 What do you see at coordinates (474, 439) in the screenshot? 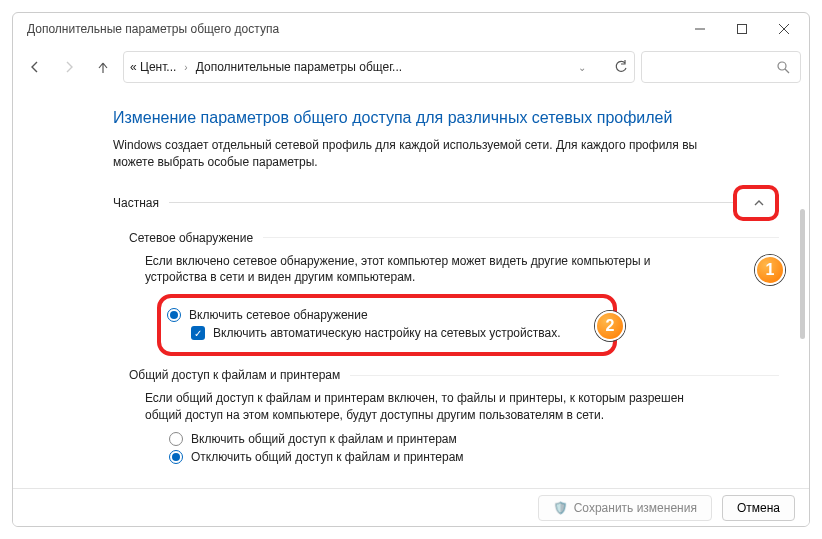
I see `radio-enable-sharing: Включить общий доступ к файлам и принтер…` at bounding box center [474, 439].